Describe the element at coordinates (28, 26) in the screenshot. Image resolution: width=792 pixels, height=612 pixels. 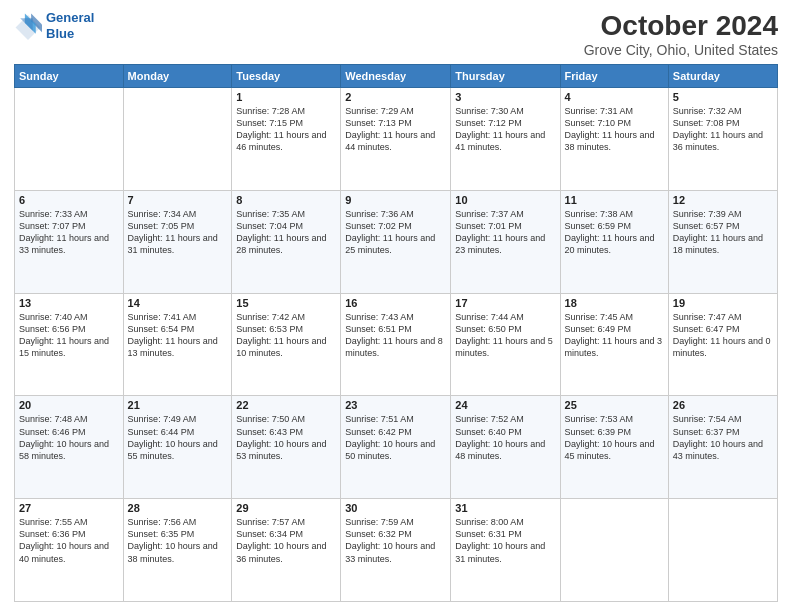
I see `logo-icon` at that location.